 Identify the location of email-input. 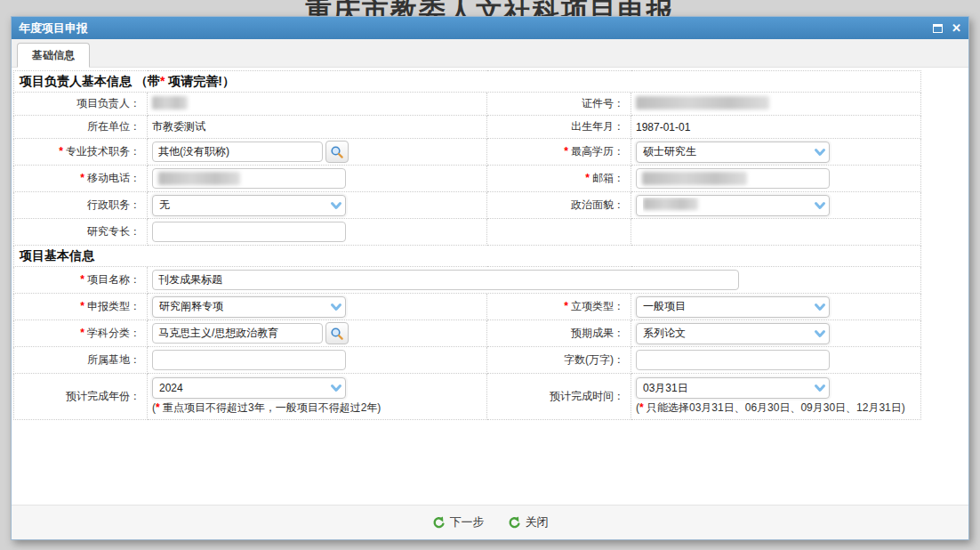
(733, 178).